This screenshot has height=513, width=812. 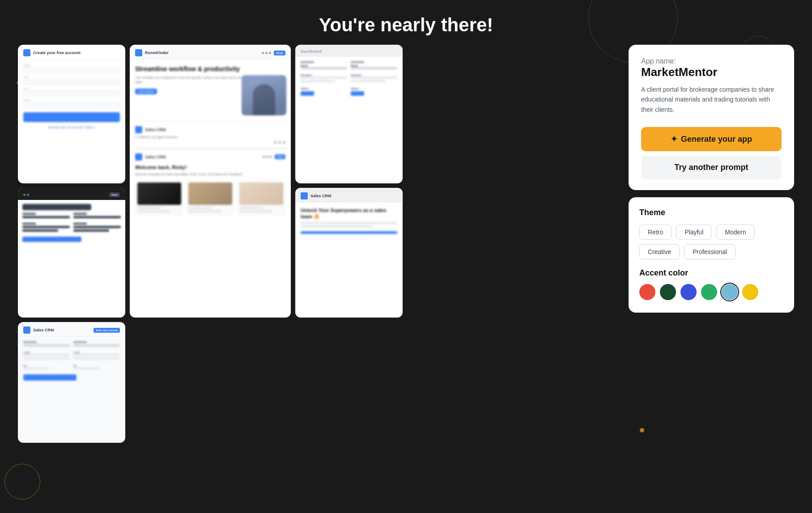 I want to click on color-swatch-blue, so click(x=689, y=292).